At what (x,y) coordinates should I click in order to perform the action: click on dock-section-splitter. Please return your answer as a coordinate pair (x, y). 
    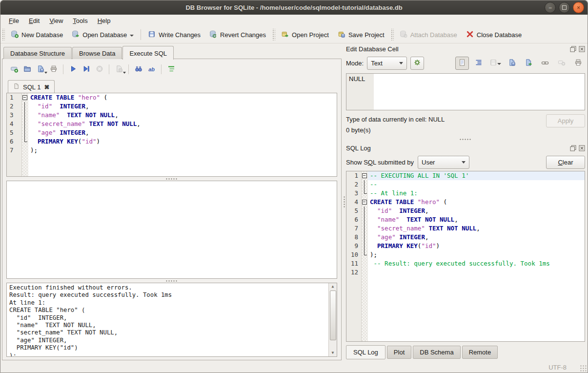
    Looking at the image, I should click on (466, 139).